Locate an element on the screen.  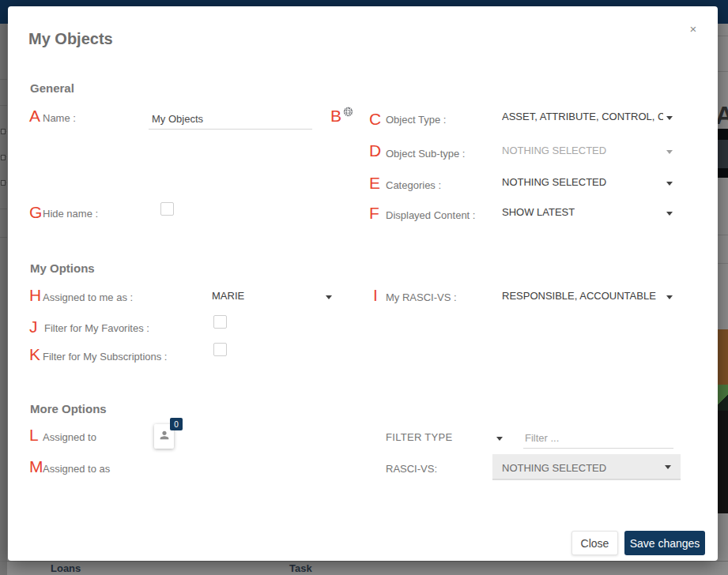
hint-h: H is located at coordinates (35, 295).